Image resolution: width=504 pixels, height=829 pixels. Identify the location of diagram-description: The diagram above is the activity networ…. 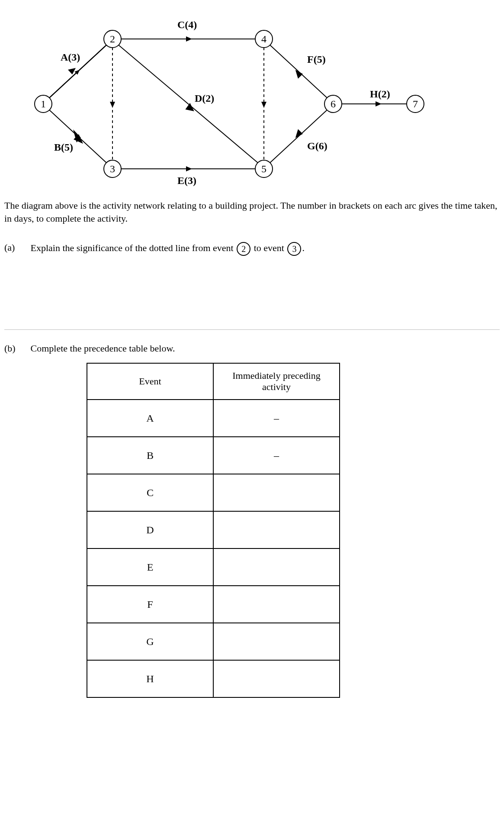
(252, 212).